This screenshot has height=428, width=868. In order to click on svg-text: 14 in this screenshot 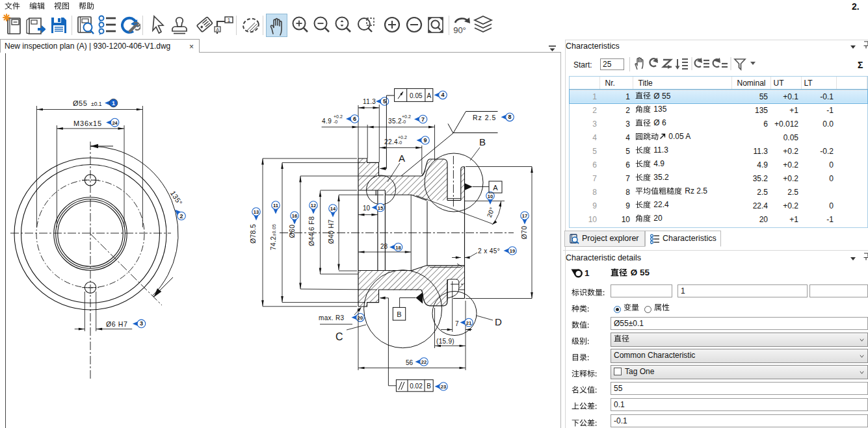, I will do `click(333, 209)`.